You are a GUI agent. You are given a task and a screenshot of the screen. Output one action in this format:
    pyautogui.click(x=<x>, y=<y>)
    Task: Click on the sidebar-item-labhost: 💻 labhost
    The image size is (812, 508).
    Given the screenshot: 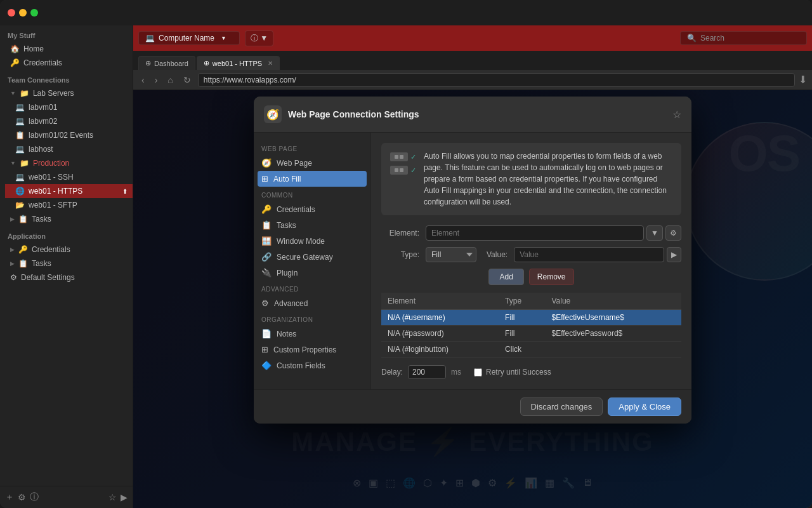 What is the action you would take?
    pyautogui.click(x=69, y=149)
    